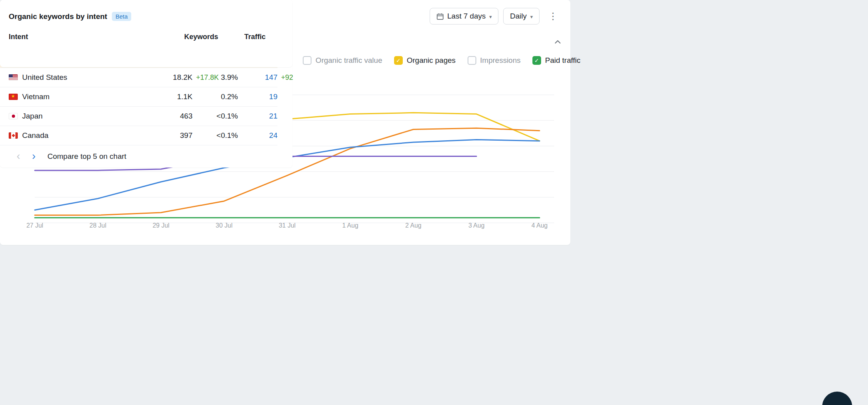  I want to click on svg-text: 29 Jul, so click(161, 225).